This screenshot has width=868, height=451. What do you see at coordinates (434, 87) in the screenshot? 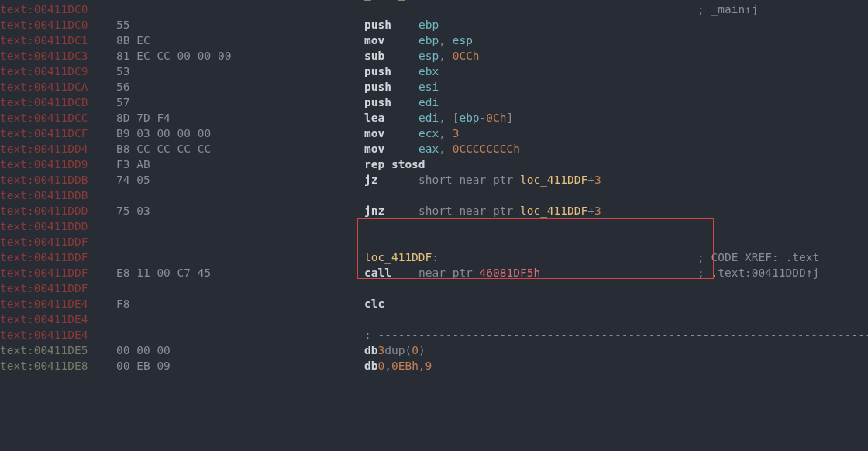
I see `code-line: text:00411DCA56pushesi` at bounding box center [434, 87].